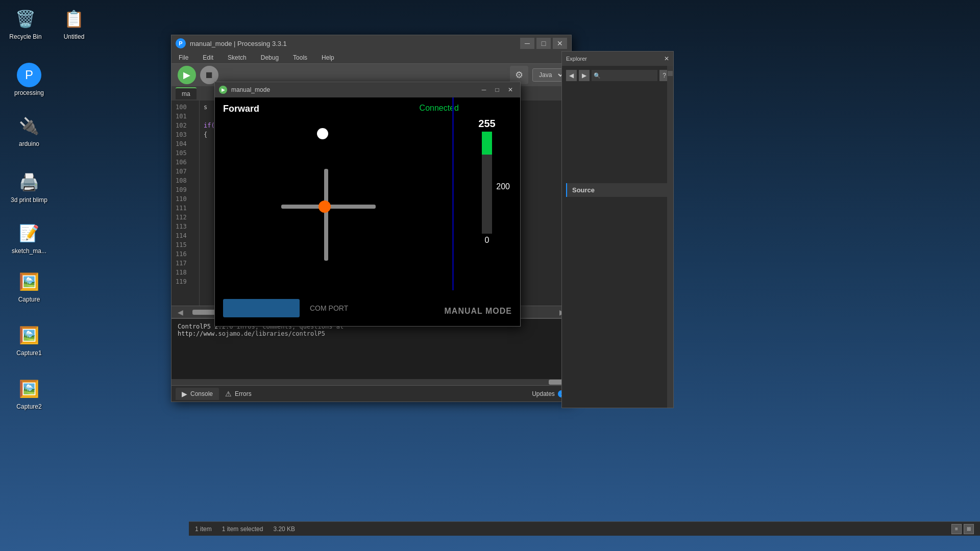 This screenshot has width=980, height=551. What do you see at coordinates (584, 76) in the screenshot?
I see `secondary-forward-button: ▶` at bounding box center [584, 76].